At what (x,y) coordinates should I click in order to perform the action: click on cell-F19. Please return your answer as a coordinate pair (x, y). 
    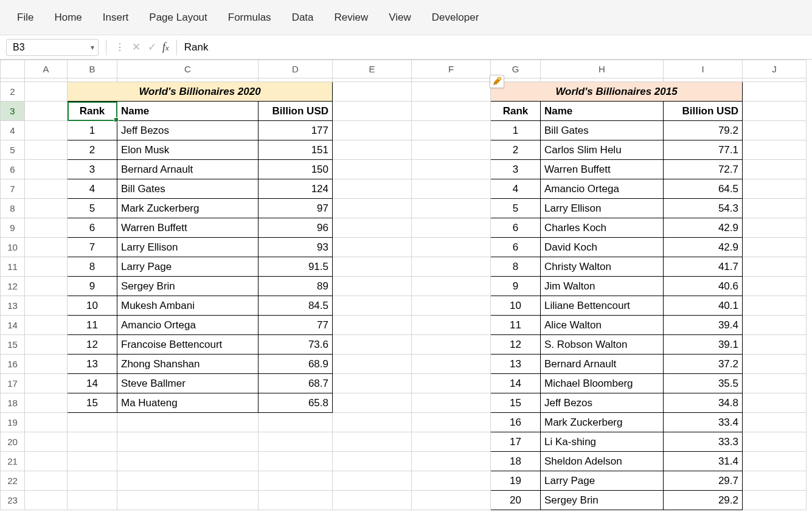
    Looking at the image, I should click on (451, 423).